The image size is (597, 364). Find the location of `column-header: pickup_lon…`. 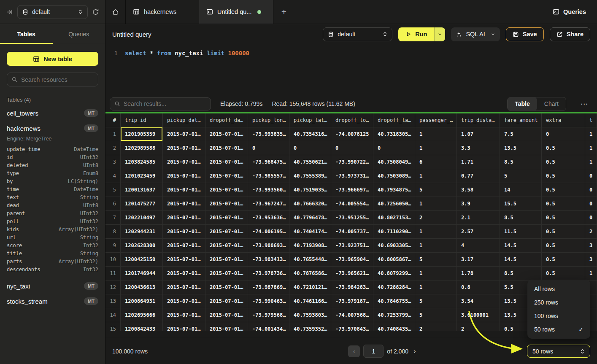

column-header: pickup_lon… is located at coordinates (269, 121).